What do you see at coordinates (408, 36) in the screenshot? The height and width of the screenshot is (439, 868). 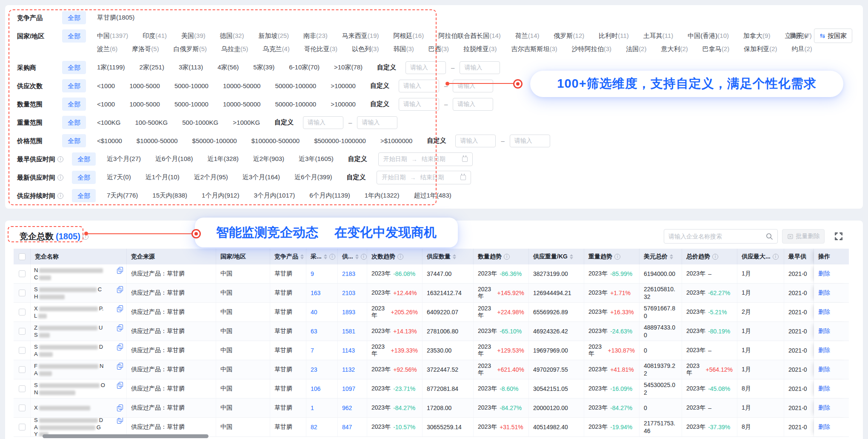 I see `filter-option: 阿根廷(16)` at bounding box center [408, 36].